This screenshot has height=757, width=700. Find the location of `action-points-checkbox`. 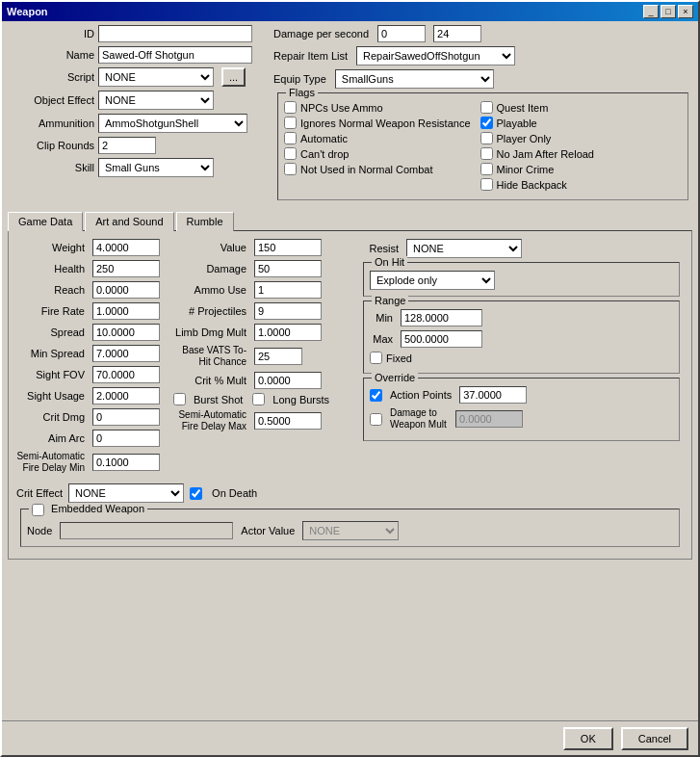

action-points-checkbox is located at coordinates (376, 395).